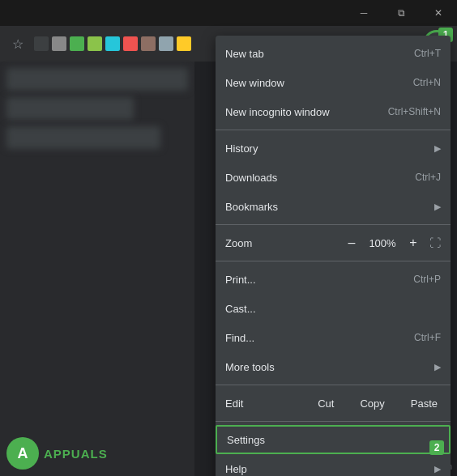  Describe the element at coordinates (327, 149) in the screenshot. I see `history-label: History` at that location.